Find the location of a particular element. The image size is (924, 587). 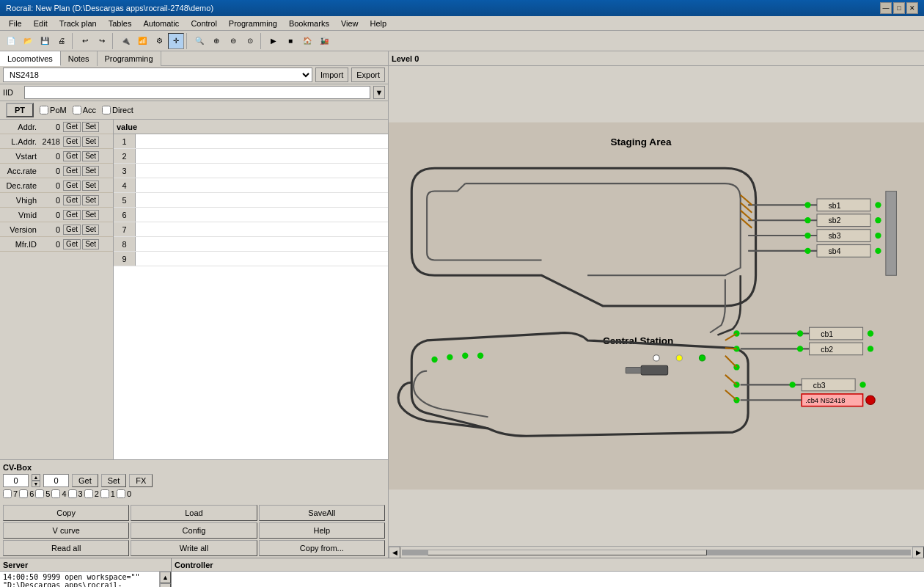

server-vscroll: ▲ ▼ is located at coordinates (165, 580).